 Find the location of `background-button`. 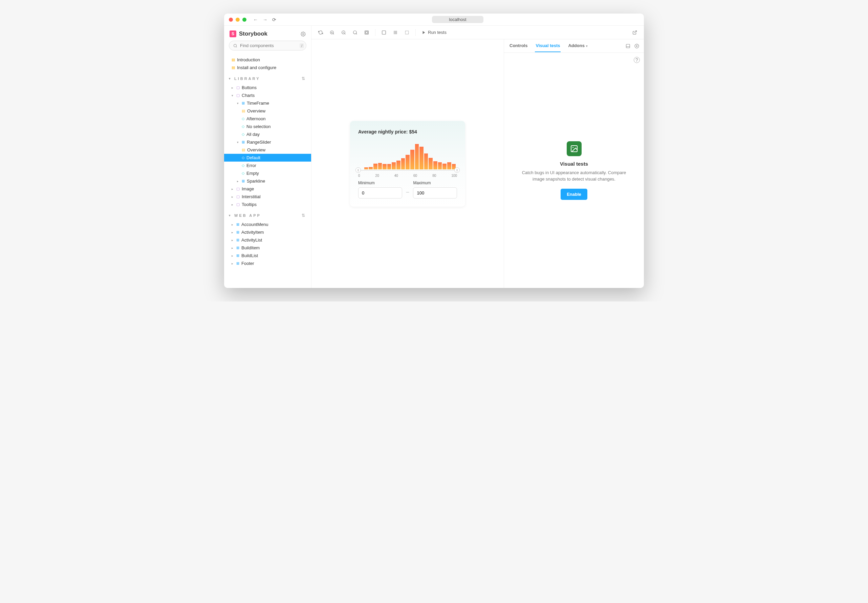

background-button is located at coordinates (384, 32).